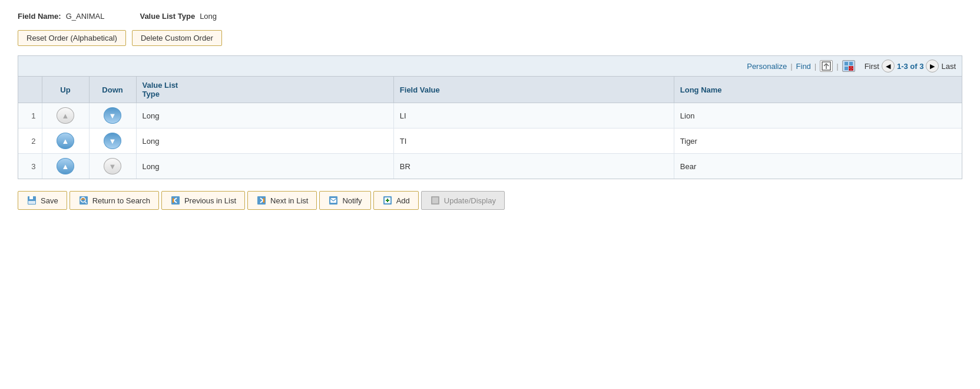 This screenshot has width=980, height=389. I want to click on long-name-cell: Lion, so click(817, 116).